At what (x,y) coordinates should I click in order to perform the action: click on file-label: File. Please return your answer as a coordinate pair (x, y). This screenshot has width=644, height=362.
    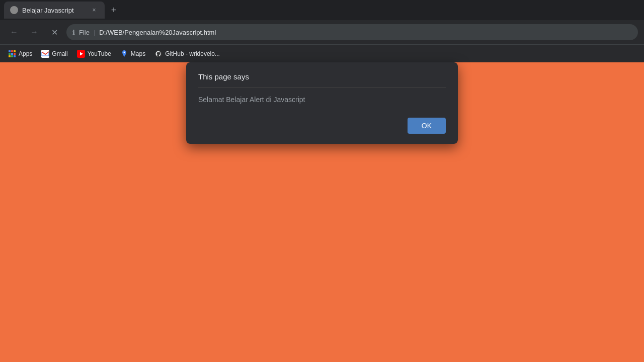
    Looking at the image, I should click on (85, 32).